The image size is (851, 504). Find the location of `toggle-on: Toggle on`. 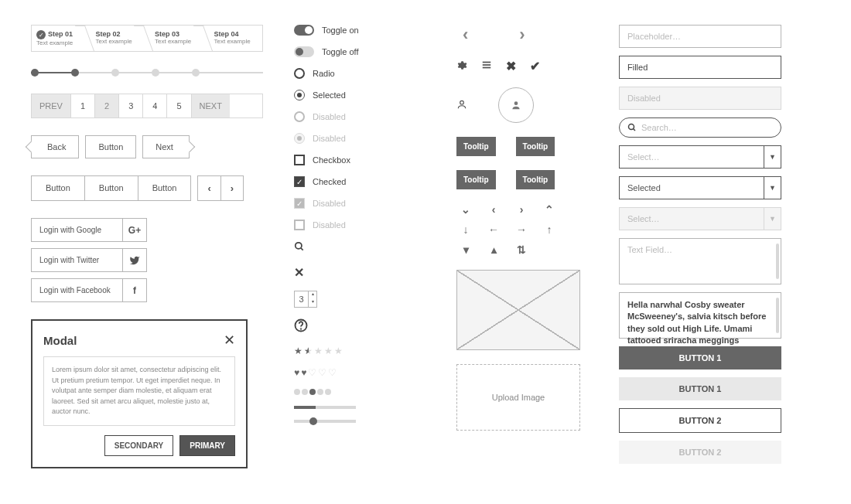

toggle-on: Toggle on is located at coordinates (360, 30).